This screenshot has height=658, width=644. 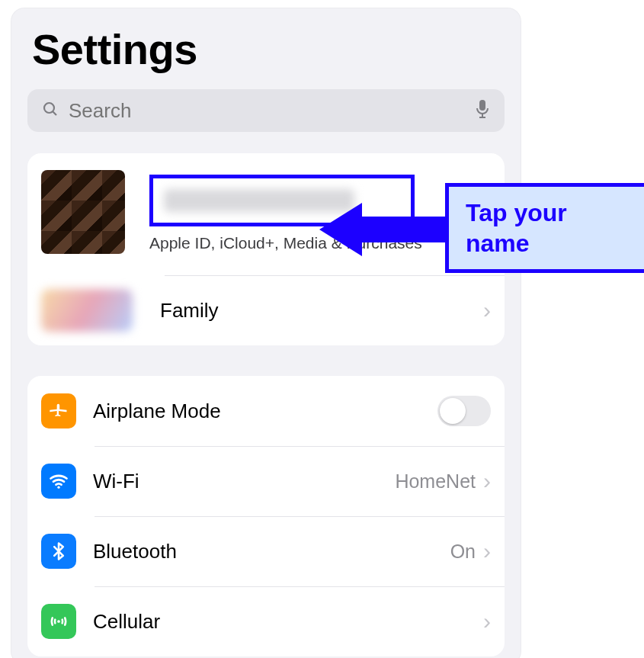 I want to click on family-row: Family ›, so click(x=266, y=310).